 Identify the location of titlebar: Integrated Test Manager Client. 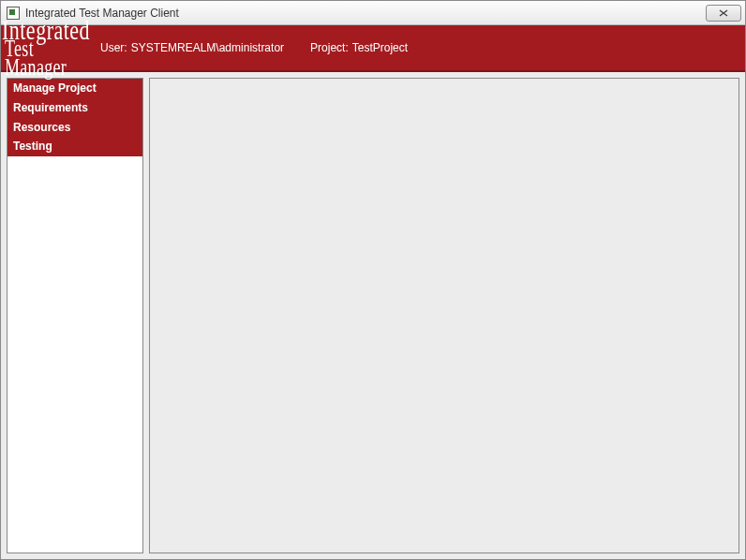
(373, 13).